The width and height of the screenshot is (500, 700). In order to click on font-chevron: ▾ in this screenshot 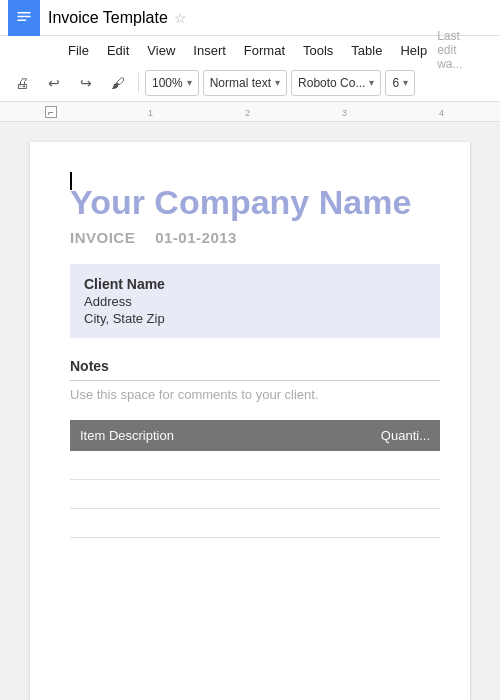, I will do `click(372, 82)`.